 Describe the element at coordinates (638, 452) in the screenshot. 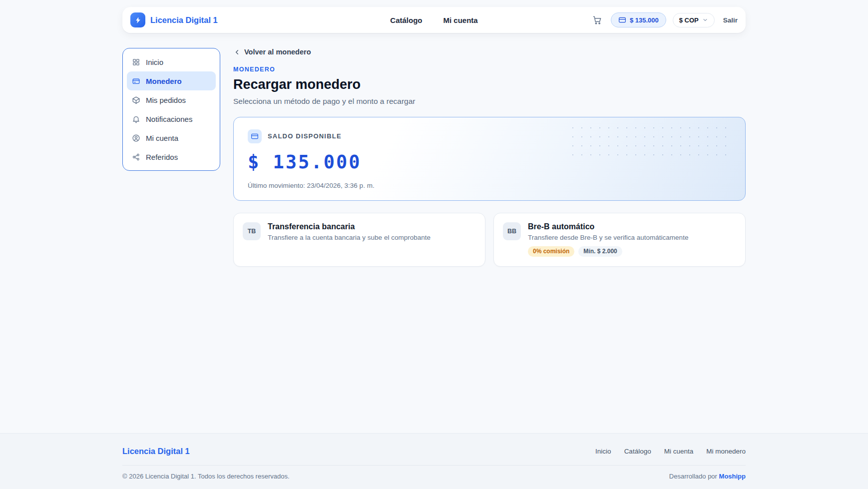

I see `footer-link-catalogo: Catálogo` at that location.